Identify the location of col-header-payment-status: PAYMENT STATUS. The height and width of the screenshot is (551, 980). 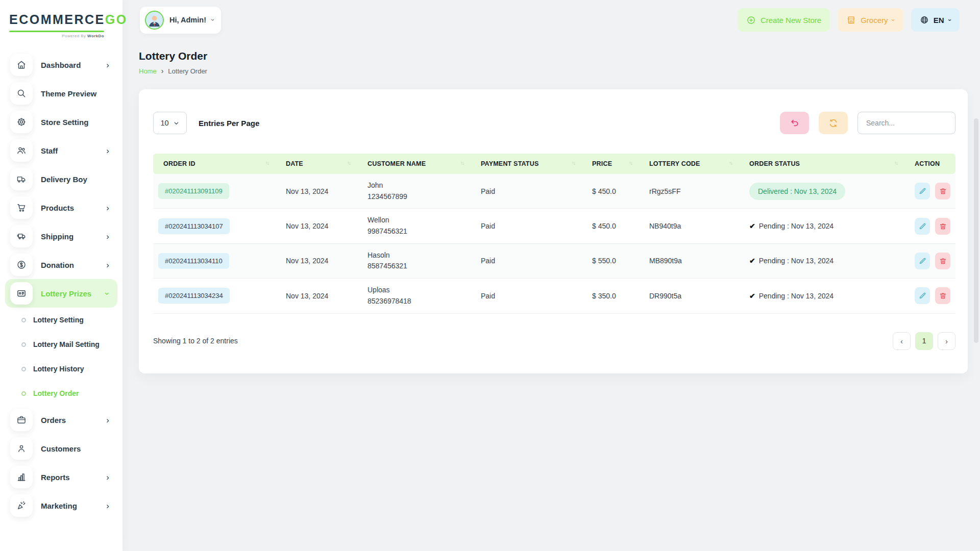
(531, 164).